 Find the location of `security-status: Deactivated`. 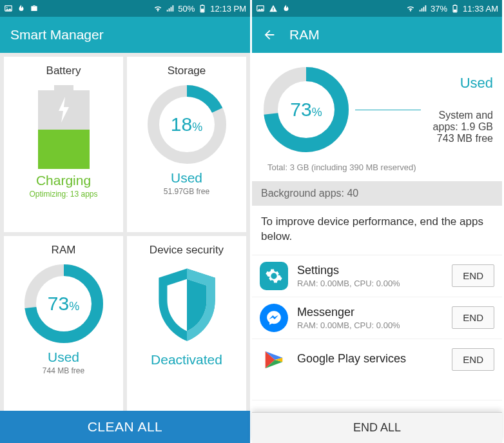

security-status: Deactivated is located at coordinates (187, 360).